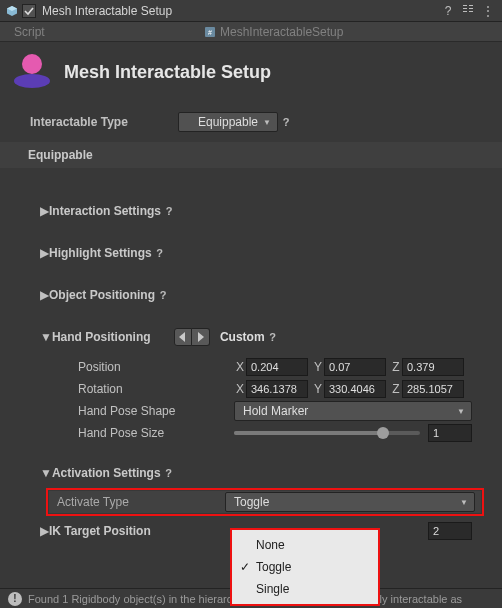 The height and width of the screenshot is (608, 502). Describe the element at coordinates (468, 10) in the screenshot. I see `presets-icon` at that location.